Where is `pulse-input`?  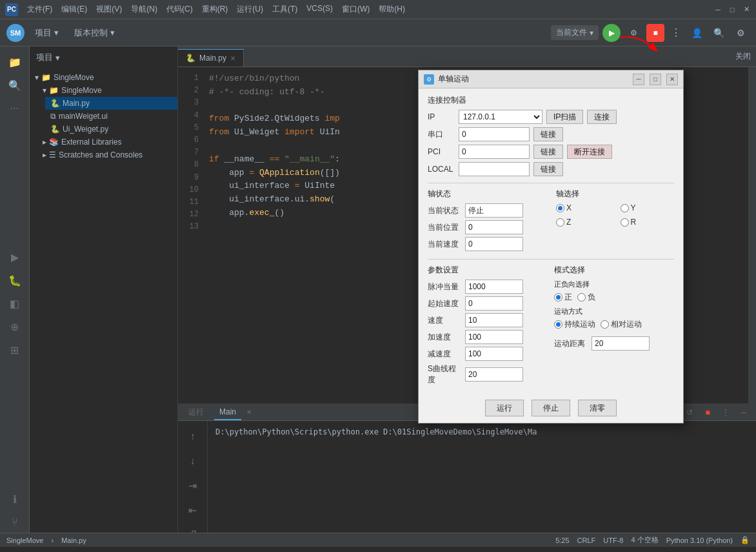
pulse-input is located at coordinates (494, 287).